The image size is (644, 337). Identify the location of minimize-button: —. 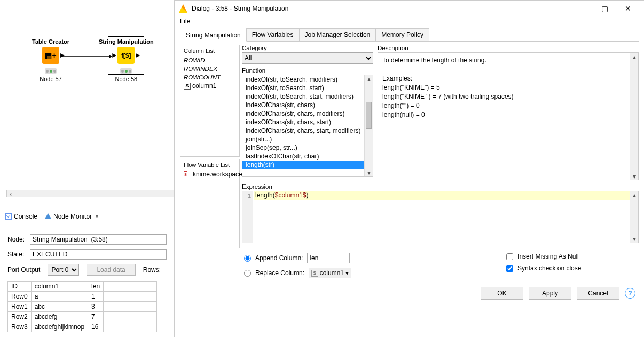
(581, 9).